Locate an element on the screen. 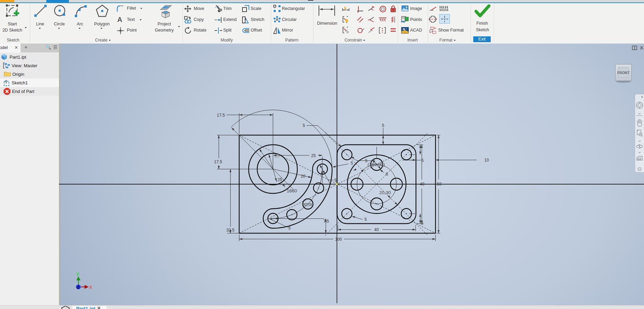 Image resolution: width=644 pixels, height=309 pixels. svg-text: (360,00) is located at coordinates (376, 165).